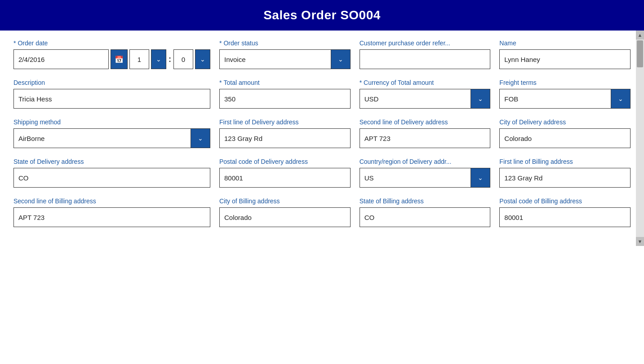 Image resolution: width=644 pixels, height=364 pixels. What do you see at coordinates (285, 138) in the screenshot?
I see `delivery-line1-input` at bounding box center [285, 138].